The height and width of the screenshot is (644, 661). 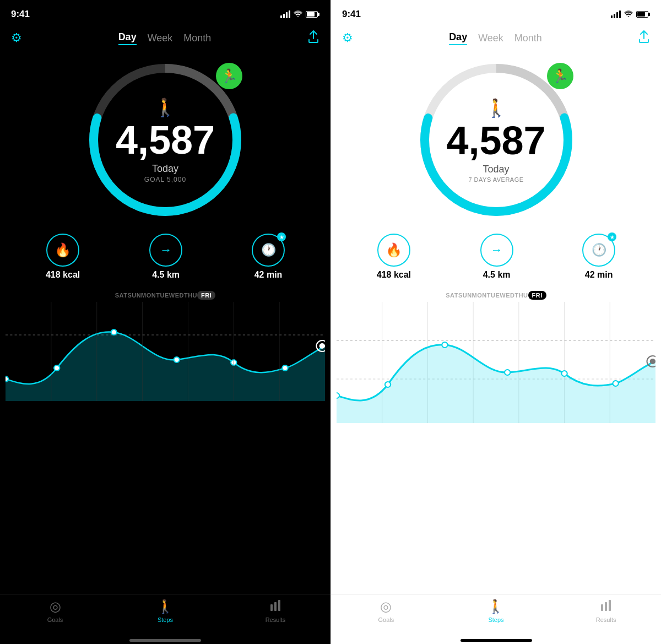 I want to click on wifi-icon, so click(x=298, y=14).